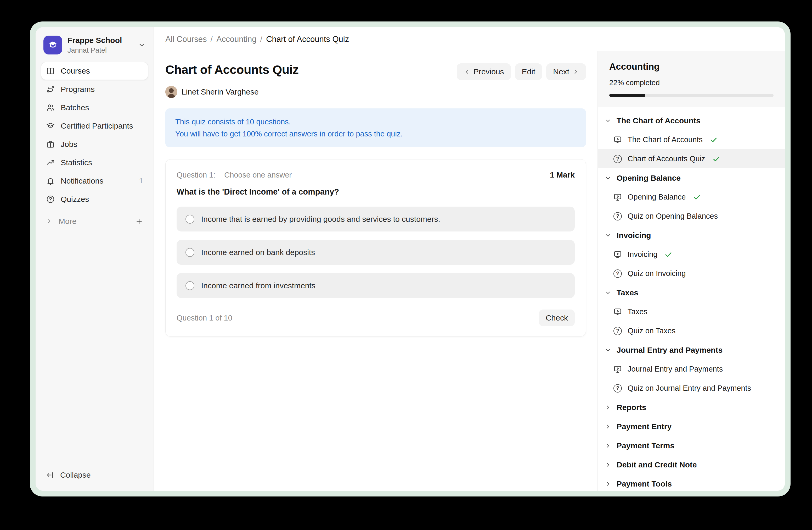 The image size is (812, 530). Describe the element at coordinates (529, 72) in the screenshot. I see `edit-button: Edit` at that location.